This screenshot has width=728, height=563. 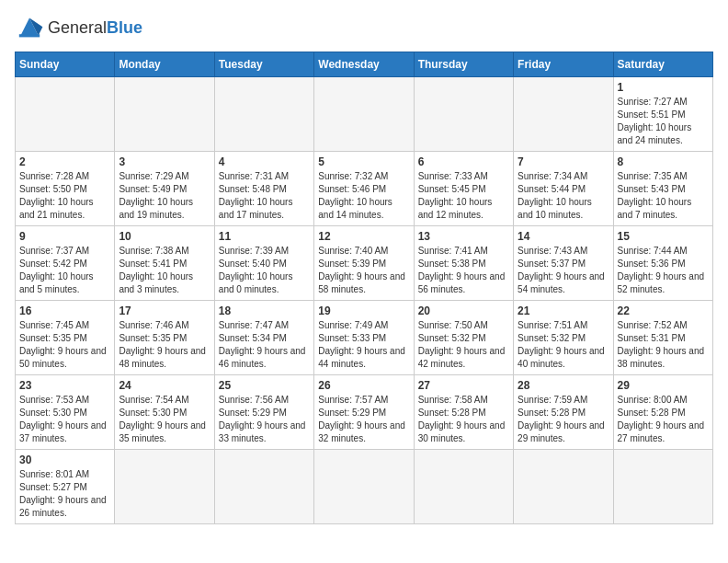 I want to click on day-cell: 13Sunrise: 7:41 AM Sunset: 5:38 PM Dayli…, so click(x=463, y=263).